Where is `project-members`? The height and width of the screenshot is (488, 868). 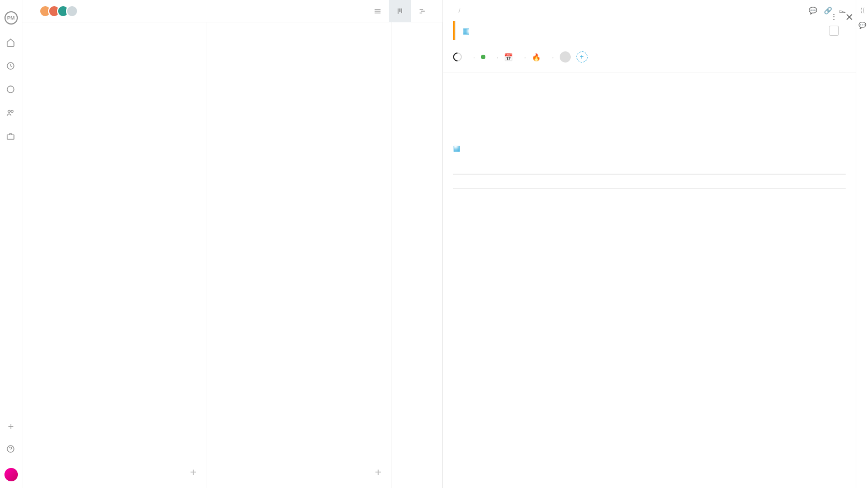 project-members is located at coordinates (60, 11).